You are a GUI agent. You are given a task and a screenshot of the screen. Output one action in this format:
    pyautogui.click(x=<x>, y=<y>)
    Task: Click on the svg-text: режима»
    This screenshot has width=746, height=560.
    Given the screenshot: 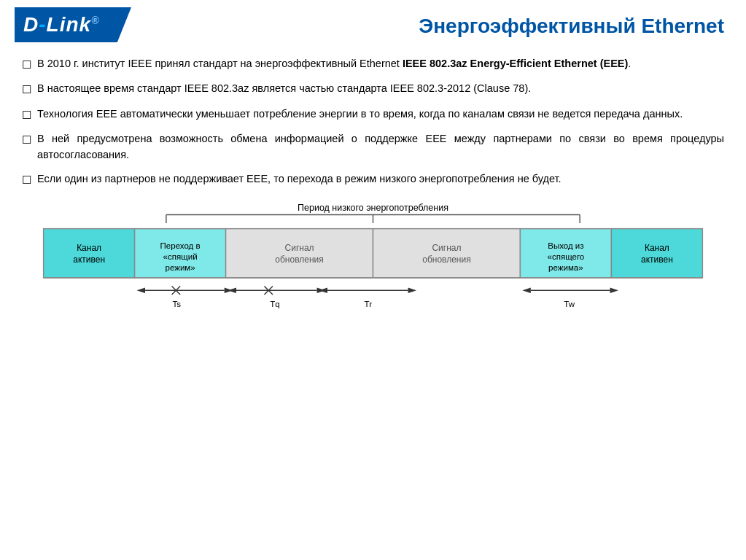 What is the action you would take?
    pyautogui.click(x=566, y=268)
    